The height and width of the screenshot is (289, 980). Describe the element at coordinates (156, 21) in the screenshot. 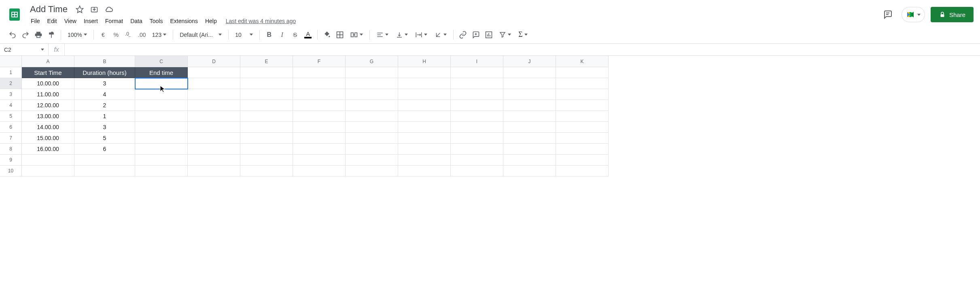

I see `menu-tools: Tools` at that location.